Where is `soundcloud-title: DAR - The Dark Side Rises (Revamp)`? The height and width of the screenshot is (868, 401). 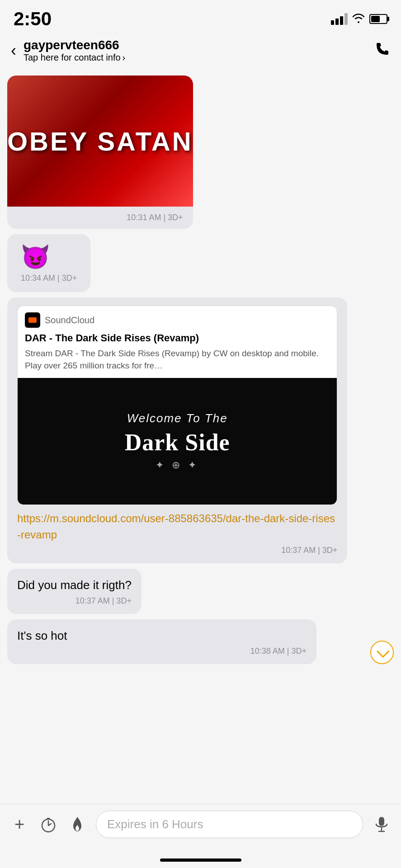 soundcloud-title: DAR - The Dark Side Rises (Revamp) is located at coordinates (177, 340).